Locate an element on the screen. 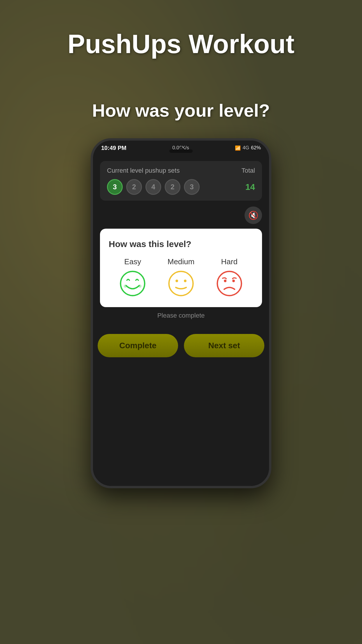  medium-label: Medium is located at coordinates (181, 262).